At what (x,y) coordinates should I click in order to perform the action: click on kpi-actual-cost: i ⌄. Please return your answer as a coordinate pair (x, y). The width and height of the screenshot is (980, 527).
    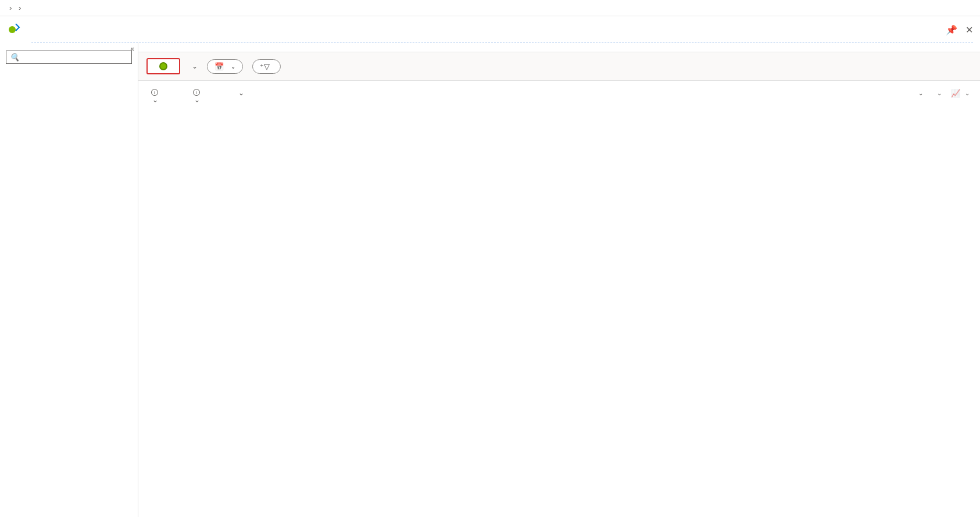
    Looking at the image, I should click on (153, 96).